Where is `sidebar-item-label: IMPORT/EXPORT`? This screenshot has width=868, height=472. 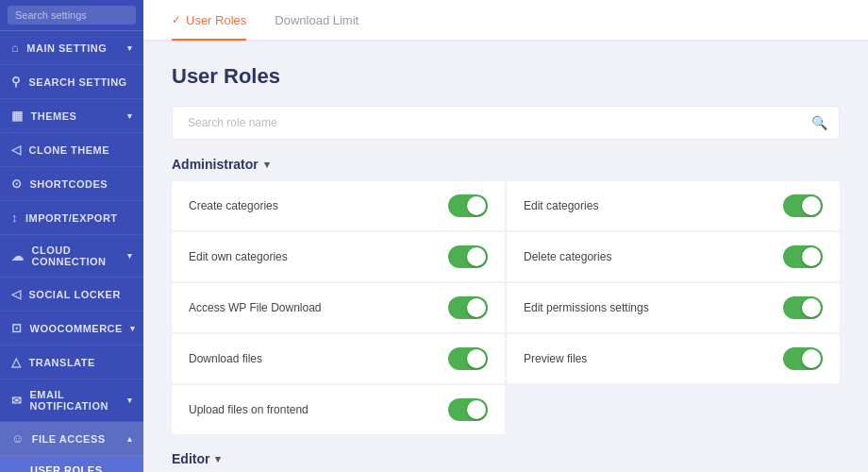 sidebar-item-label: IMPORT/EXPORT is located at coordinates (72, 218).